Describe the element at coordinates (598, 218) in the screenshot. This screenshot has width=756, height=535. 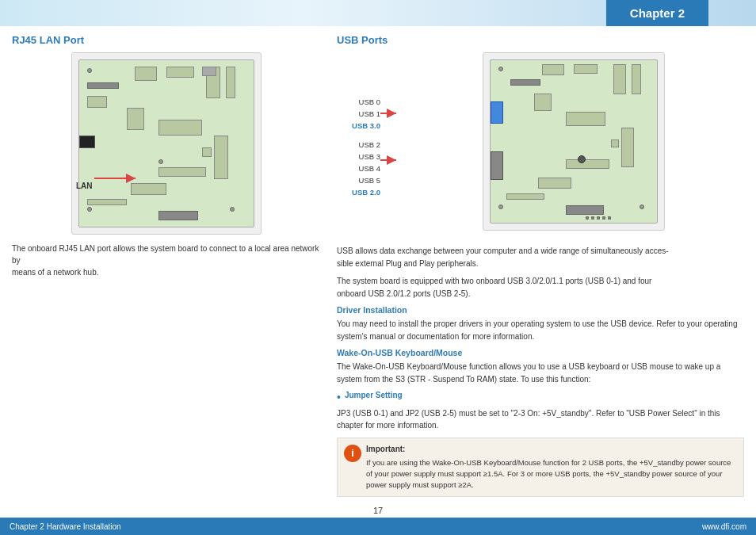
I see `usb-bottom-dots` at that location.